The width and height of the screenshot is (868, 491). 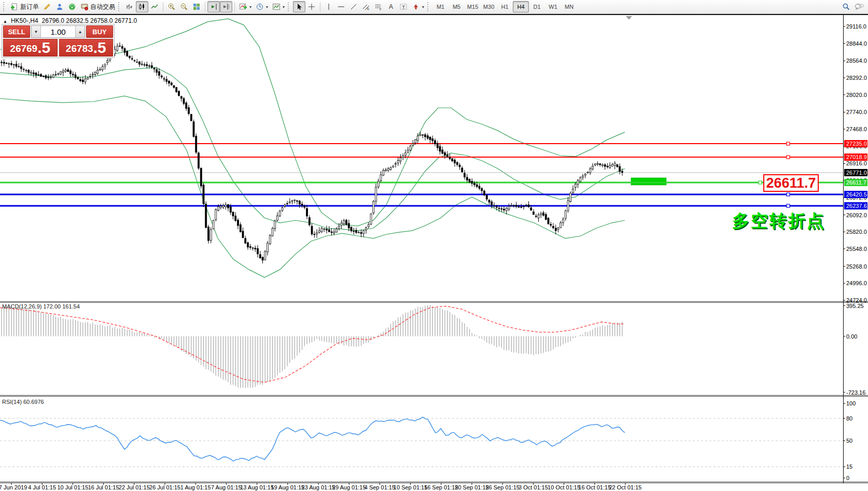 I want to click on timeframe-h4: H4, so click(x=521, y=7).